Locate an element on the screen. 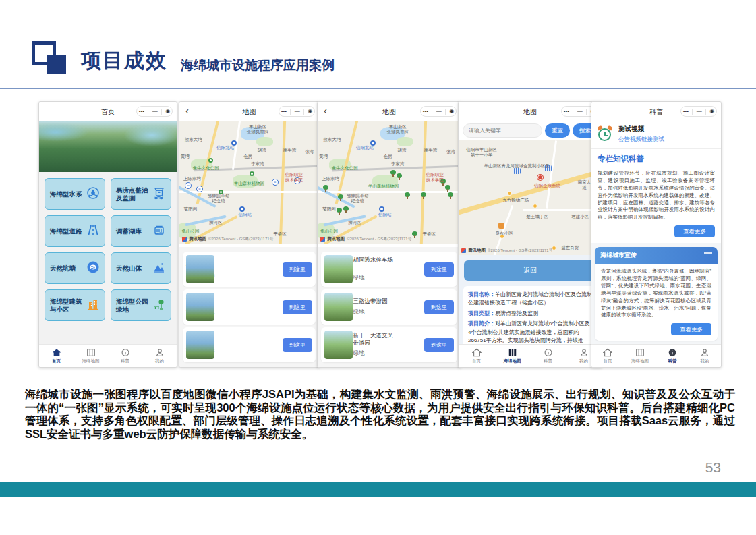 This screenshot has height=535, width=756. phone-screenshot-park-map: ‹ 地图 •••—◉ is located at coordinates (389, 235).